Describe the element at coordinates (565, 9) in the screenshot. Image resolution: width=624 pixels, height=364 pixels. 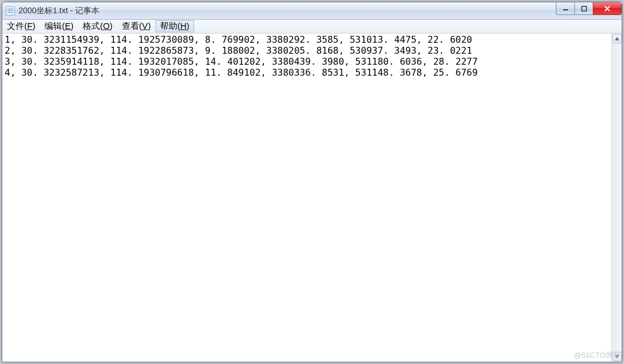
I see `minimize-button` at that location.